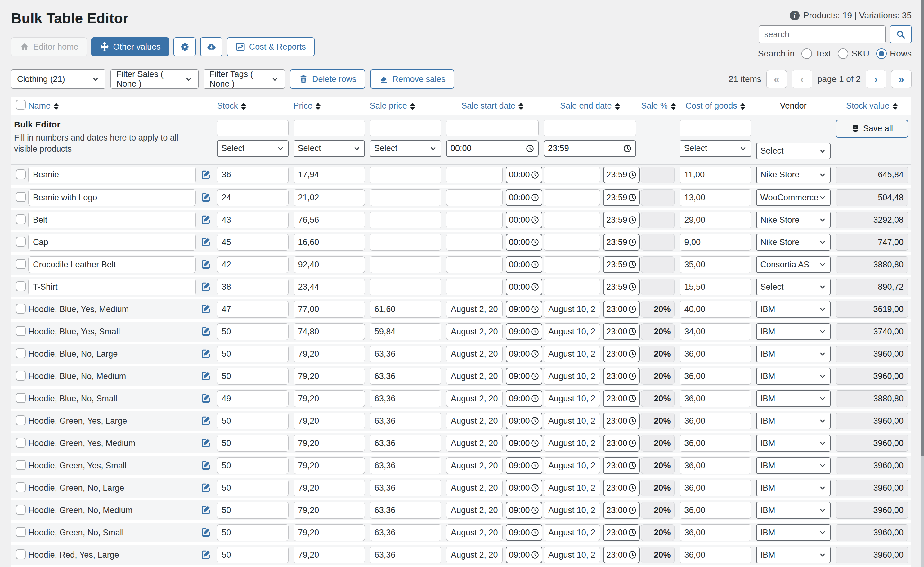 The image size is (924, 567). Describe the element at coordinates (822, 34) in the screenshot. I see `search-input` at that location.